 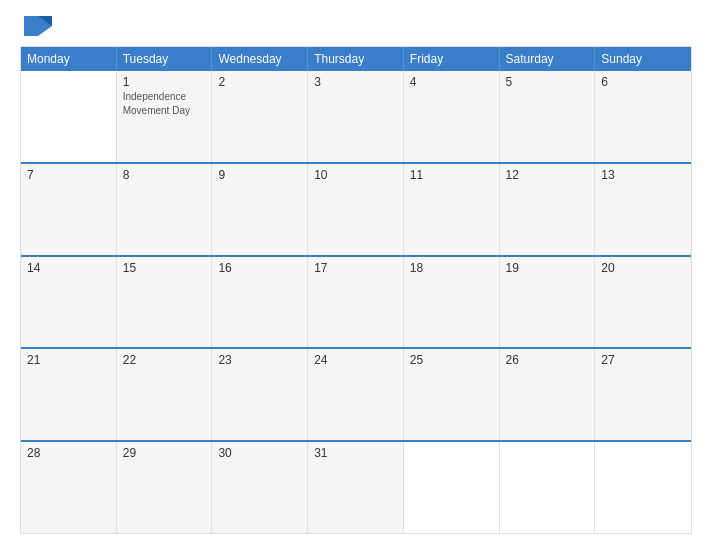 I want to click on day-cell: 5, so click(x=548, y=116).